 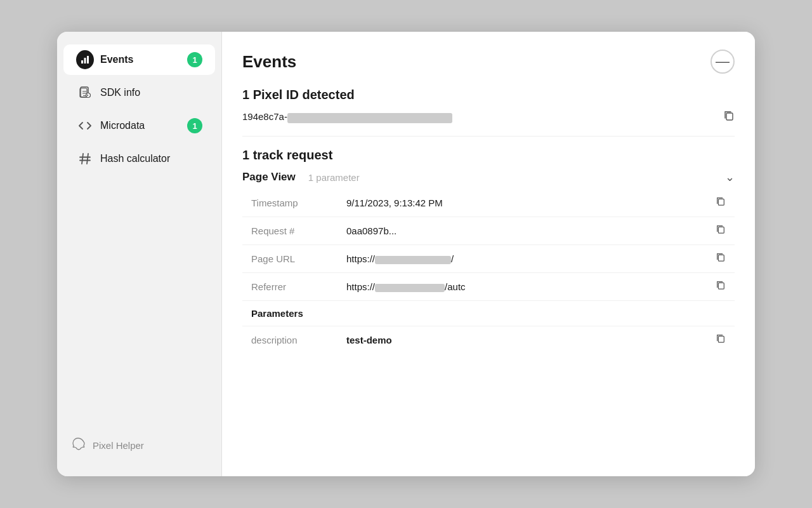 I want to click on sidebar-item-microdata: Microdata 1, so click(x=140, y=126).